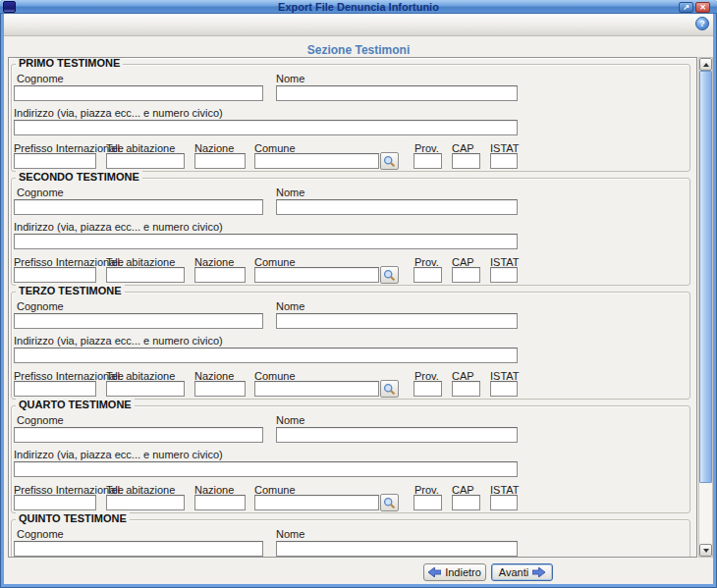 The image size is (717, 588). What do you see at coordinates (464, 572) in the screenshot?
I see `back-button-label: Indietro` at bounding box center [464, 572].